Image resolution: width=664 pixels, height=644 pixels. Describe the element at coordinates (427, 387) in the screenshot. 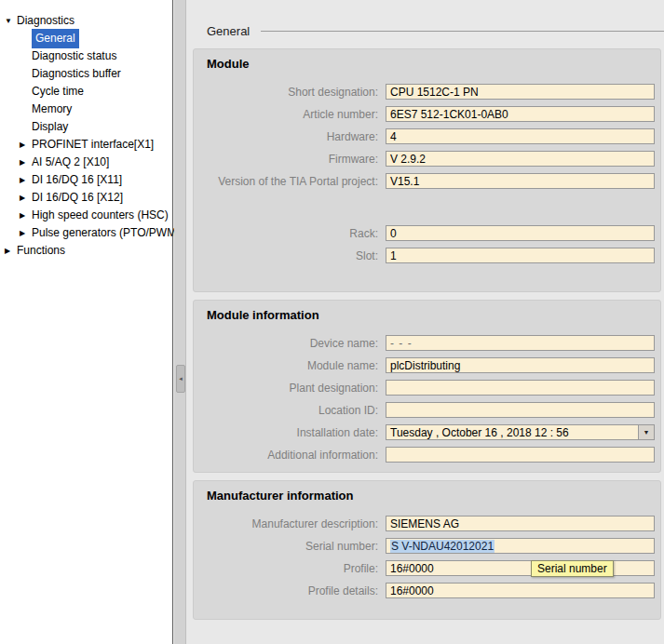

I see `field-row: Plant designation:` at that location.